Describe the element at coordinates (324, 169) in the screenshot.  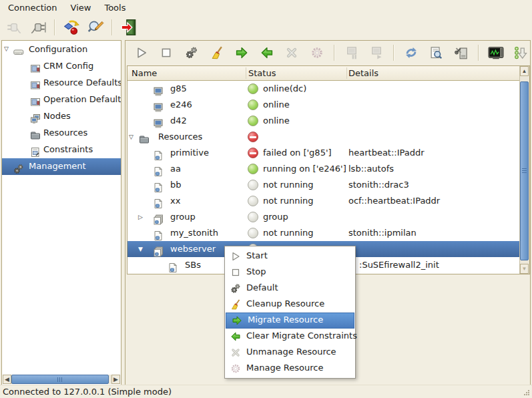
I see `table-row-aa: aarunning on ['e246']lsb::autofs` at that location.